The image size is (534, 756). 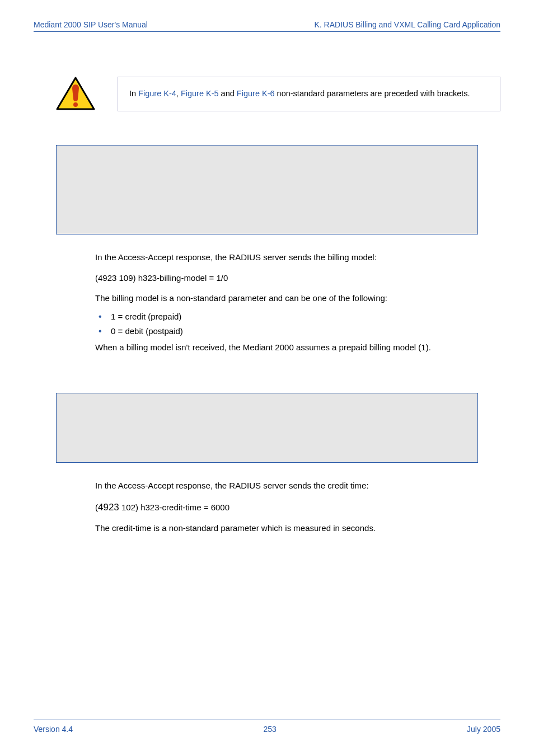 What do you see at coordinates (200, 93) in the screenshot?
I see `figure-link-k5: Figure K-5` at bounding box center [200, 93].